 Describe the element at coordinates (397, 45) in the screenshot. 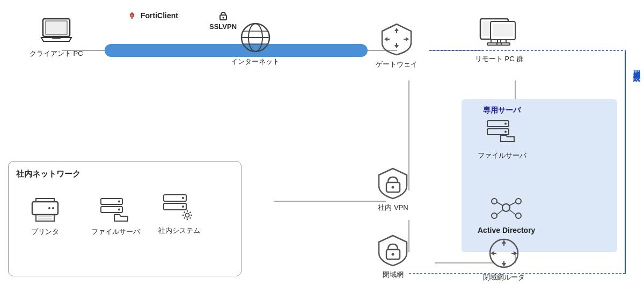

I see `gateway-node: ゲートウェイ` at that location.